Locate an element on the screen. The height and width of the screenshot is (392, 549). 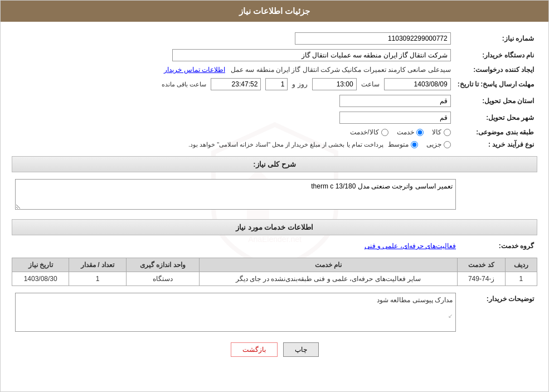
category-label: طبقه بندی موضوعی: is located at coordinates (496, 132).